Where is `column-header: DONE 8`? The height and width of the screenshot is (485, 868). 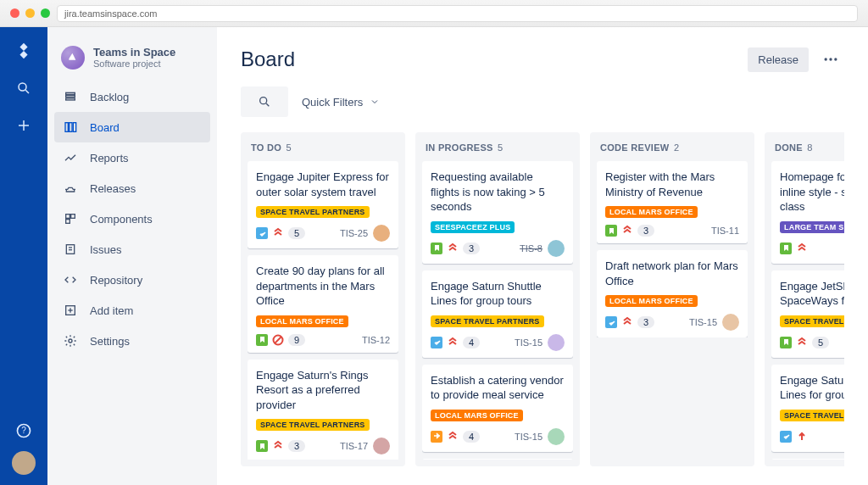 column-header: DONE 8 is located at coordinates (808, 150).